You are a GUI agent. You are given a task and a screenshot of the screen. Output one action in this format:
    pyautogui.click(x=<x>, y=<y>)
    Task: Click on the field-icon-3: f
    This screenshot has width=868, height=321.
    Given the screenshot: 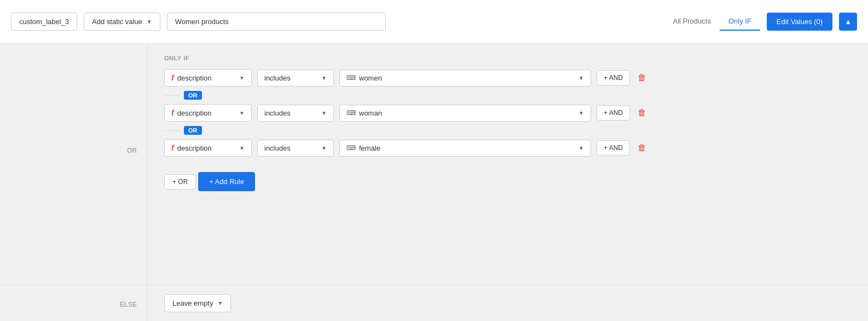 What is the action you would take?
    pyautogui.click(x=173, y=148)
    